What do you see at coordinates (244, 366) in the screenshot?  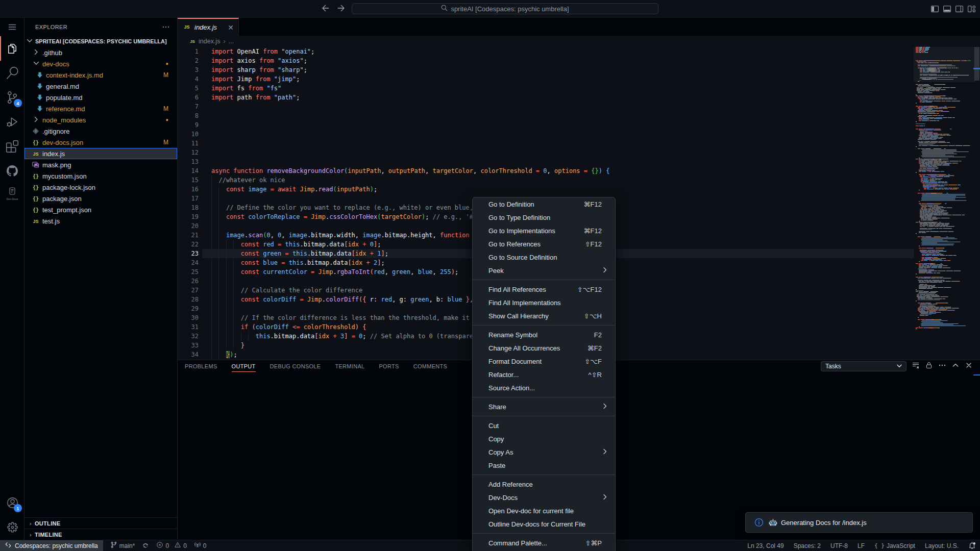 I see `panel-tab-output: OUTPUT` at bounding box center [244, 366].